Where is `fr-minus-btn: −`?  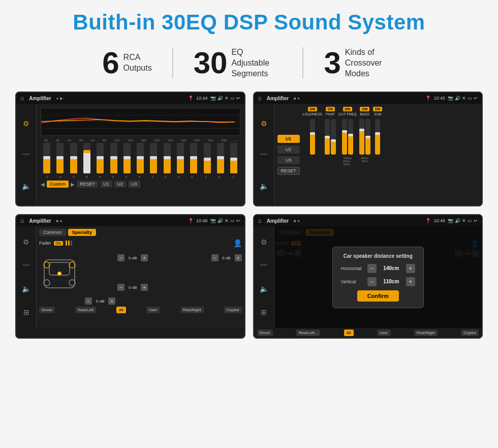
fr-minus-btn: − is located at coordinates (215, 258).